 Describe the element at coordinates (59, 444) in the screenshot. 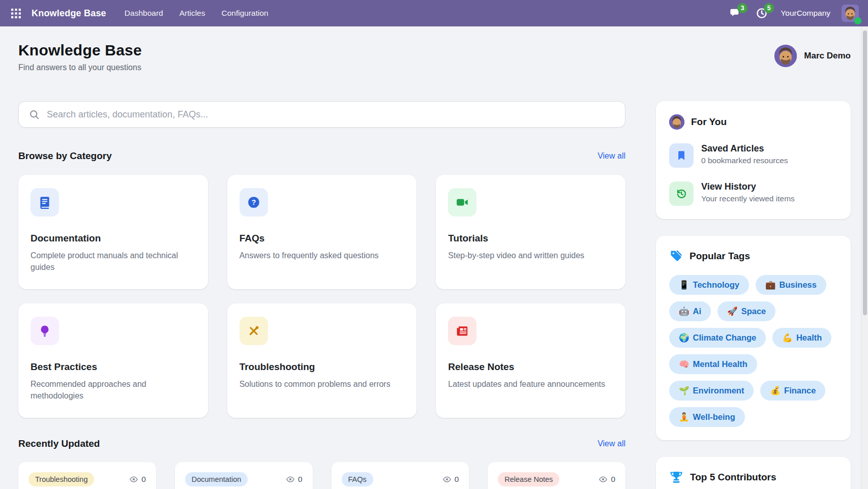

I see `recent-section-title: Recently Updated` at that location.